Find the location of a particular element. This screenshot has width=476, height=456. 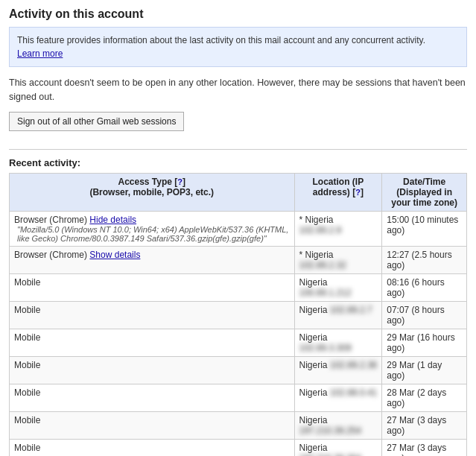

cell-location: * Nigeria 102.89.2.32 is located at coordinates (338, 259).